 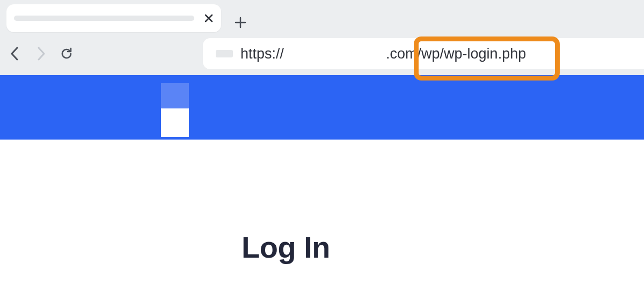 I want to click on url-path: /wp/wp-login.php, so click(x=472, y=54).